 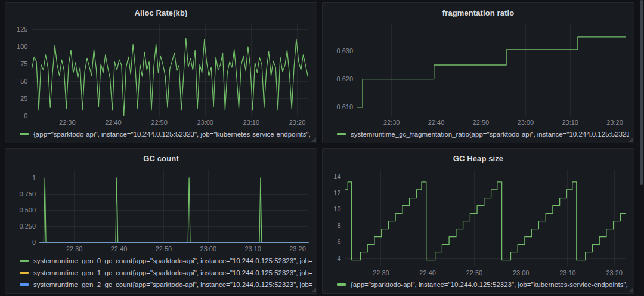 What do you see at coordinates (163, 211) in the screenshot?
I see `gridlines-and-axes: 00.2500.5000.750122:3022:4022:5023:0023:…` at bounding box center [163, 211].